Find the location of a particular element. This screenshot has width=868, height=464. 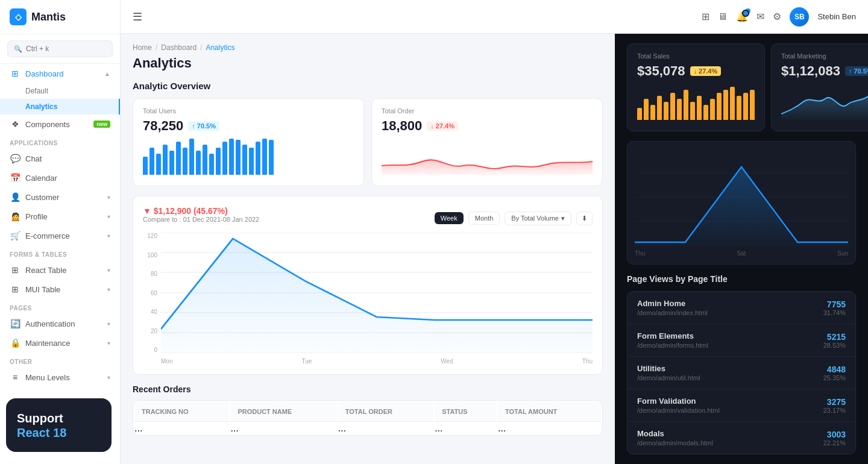

grid-icon: ⊞ is located at coordinates (705, 17).